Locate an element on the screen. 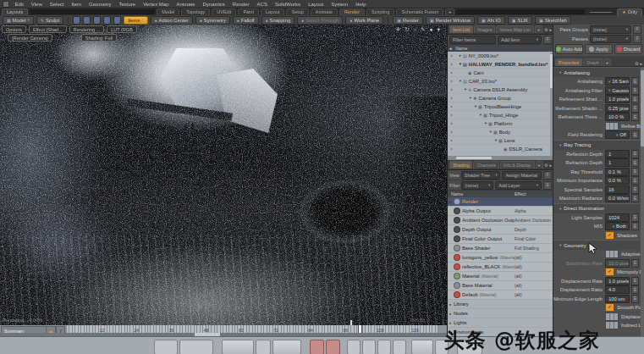 This screenshot has height=354, width=644. shader-row-library: ▸Library is located at coordinates (501, 305).